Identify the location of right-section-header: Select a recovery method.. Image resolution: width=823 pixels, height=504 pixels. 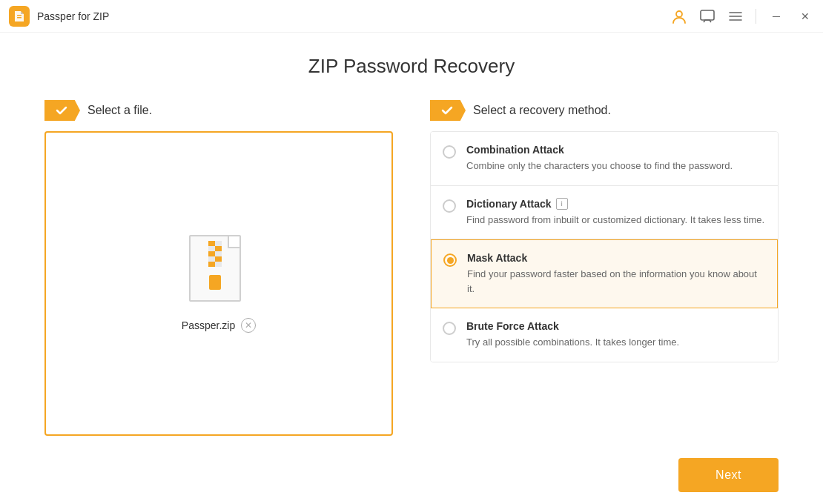
(604, 110).